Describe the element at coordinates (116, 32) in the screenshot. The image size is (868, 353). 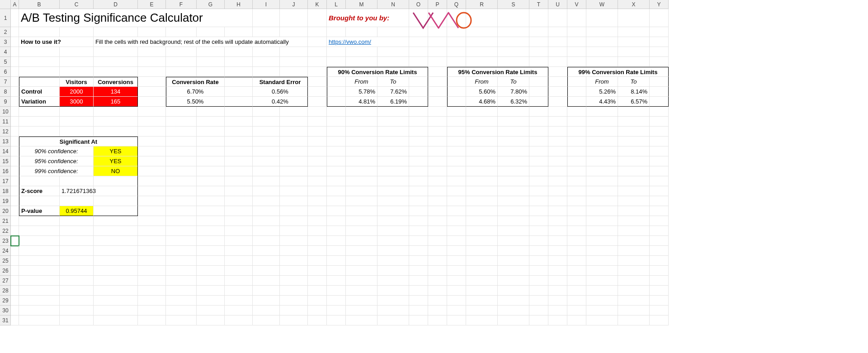
I see `cell-D2` at that location.